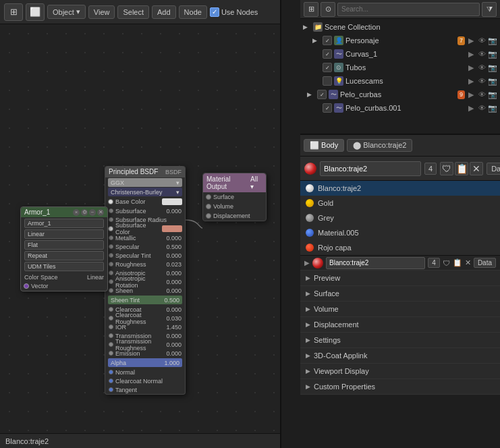 Image resolution: width=500 pixels, height=448 pixels. I want to click on checkbox-personaje: ✓, so click(327, 40).